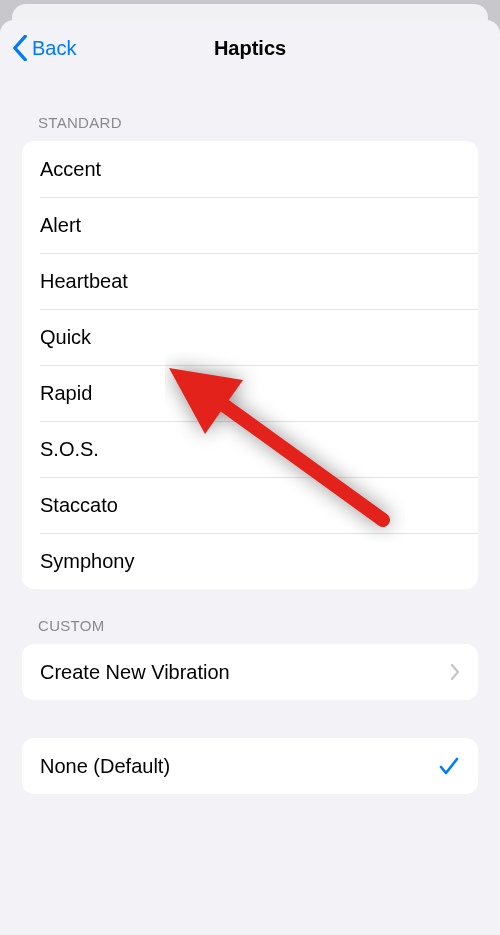  What do you see at coordinates (250, 48) in the screenshot?
I see `nav-bar: Back Haptics` at bounding box center [250, 48].